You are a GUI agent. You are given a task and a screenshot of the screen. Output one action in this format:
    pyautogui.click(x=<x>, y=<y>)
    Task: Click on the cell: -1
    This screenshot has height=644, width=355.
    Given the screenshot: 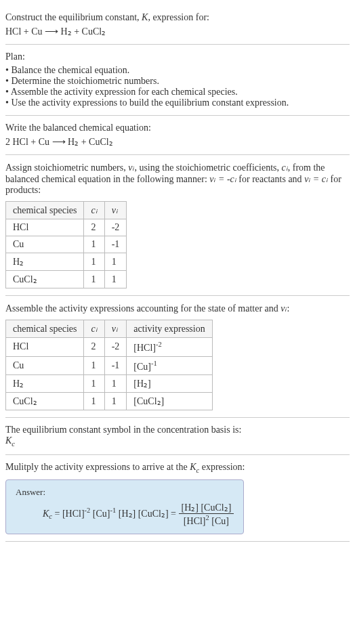 What is the action you would take?
    pyautogui.click(x=115, y=366)
    